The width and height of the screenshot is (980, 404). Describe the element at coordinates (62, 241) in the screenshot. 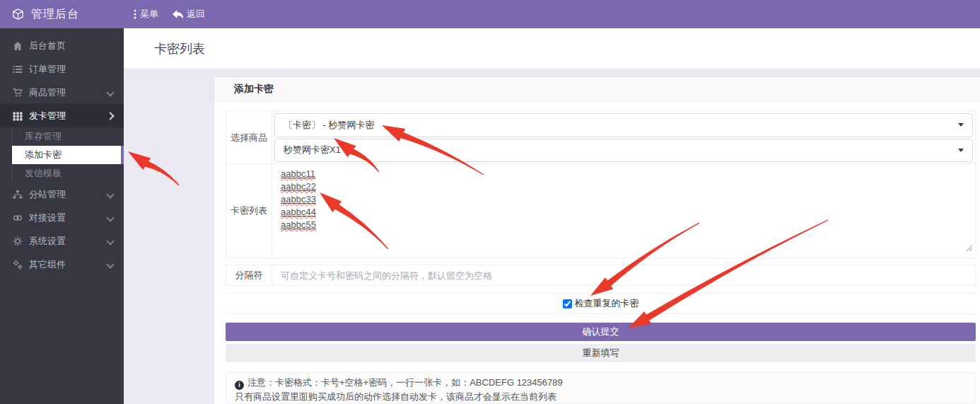

I see `sidebar-item-system-settings: 系统设置` at that location.